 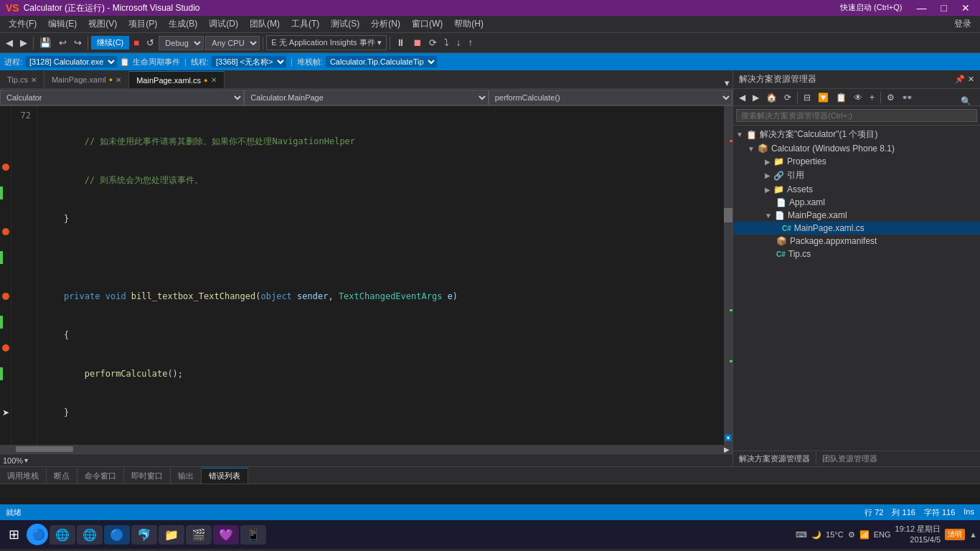 What do you see at coordinates (446, 43) in the screenshot?
I see `toolbar-stepover: ⤵` at bounding box center [446, 43].